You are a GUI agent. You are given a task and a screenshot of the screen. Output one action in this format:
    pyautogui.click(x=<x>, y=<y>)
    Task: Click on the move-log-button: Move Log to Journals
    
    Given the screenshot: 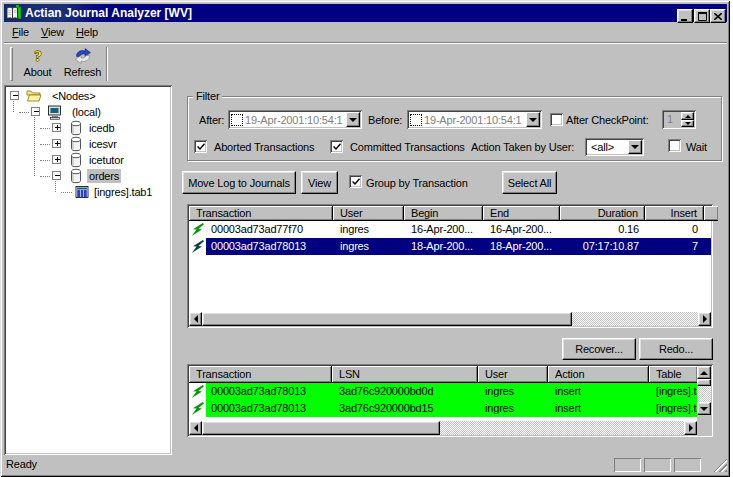 What is the action you would take?
    pyautogui.click(x=239, y=182)
    